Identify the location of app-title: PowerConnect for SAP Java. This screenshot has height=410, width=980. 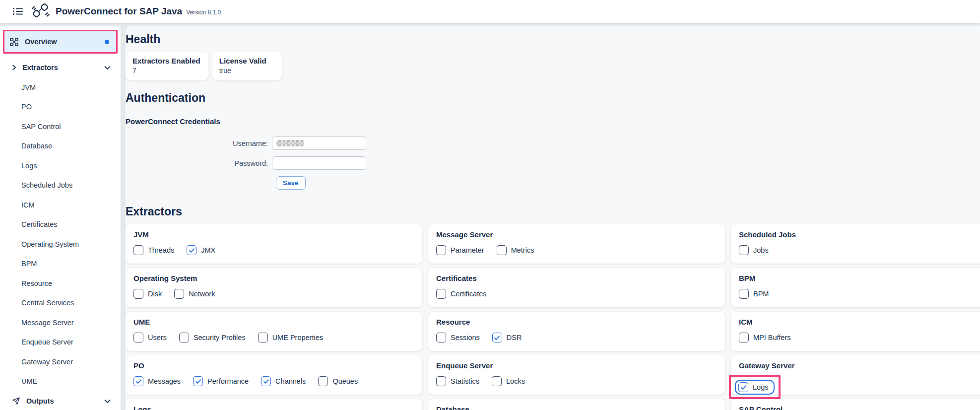
(119, 11).